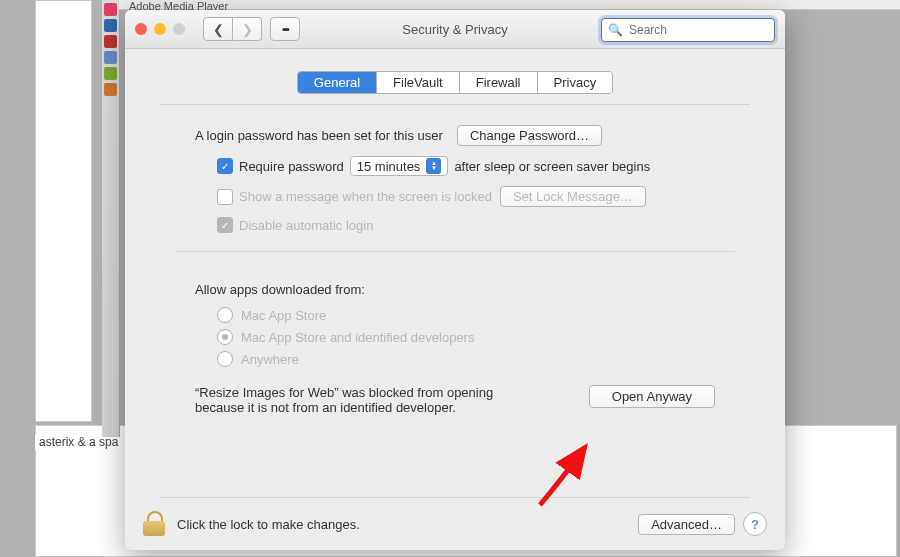 Image resolution: width=900 pixels, height=557 pixels. I want to click on require-password-checkbox: ✓, so click(225, 166).